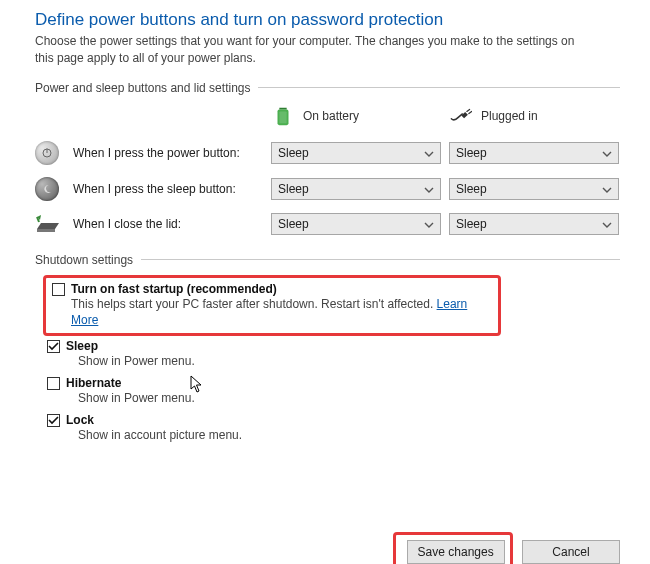 The image size is (650, 564). What do you see at coordinates (534, 153) in the screenshot?
I see `power-button-plugged-select: Sleep` at bounding box center [534, 153].